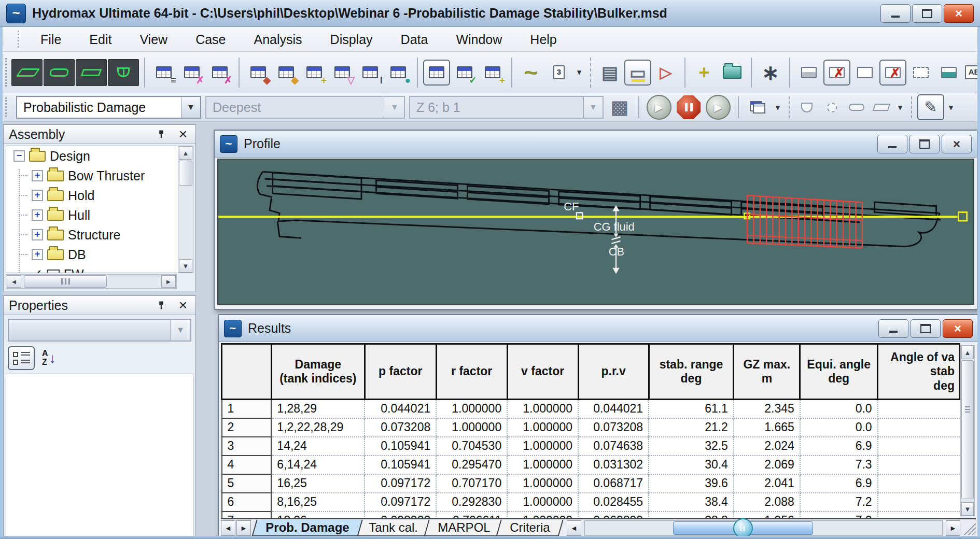 The image size is (980, 539). Describe the element at coordinates (530, 528) in the screenshot. I see `tab-criteria: Criteria` at that location.